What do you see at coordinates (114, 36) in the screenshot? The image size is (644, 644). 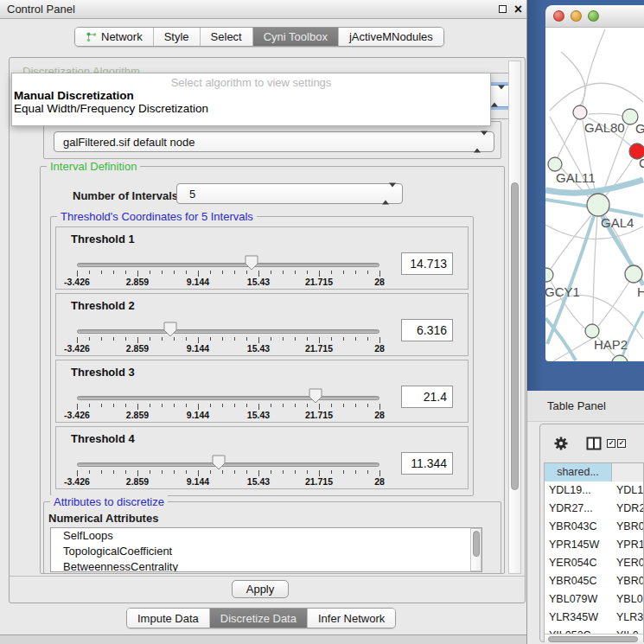 I see `tab-network: Network` at bounding box center [114, 36].